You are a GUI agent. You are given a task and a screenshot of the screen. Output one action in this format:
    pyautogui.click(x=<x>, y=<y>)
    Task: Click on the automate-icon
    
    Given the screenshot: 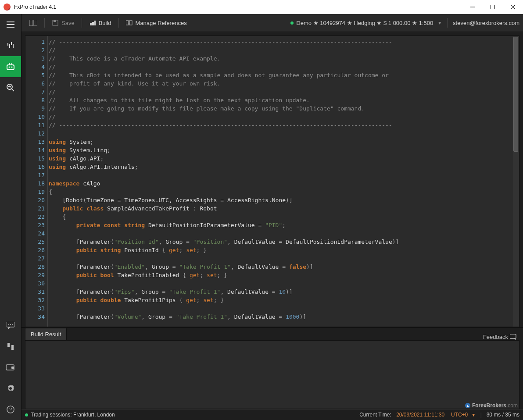 What is the action you would take?
    pyautogui.click(x=11, y=67)
    